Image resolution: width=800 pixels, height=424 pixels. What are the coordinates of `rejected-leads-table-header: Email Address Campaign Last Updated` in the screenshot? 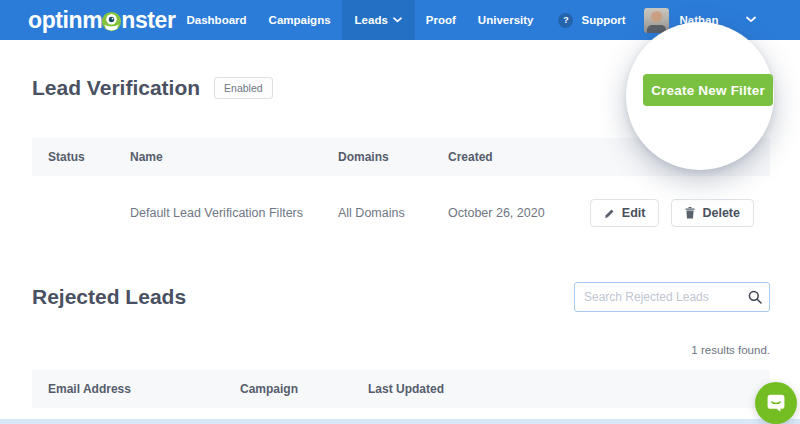 It's located at (401, 389).